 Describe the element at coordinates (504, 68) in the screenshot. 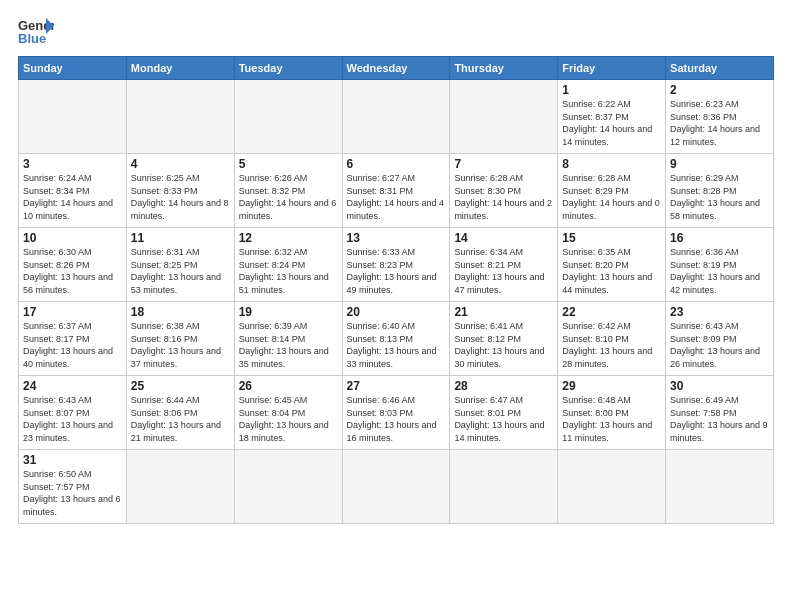

I see `weekday-thursday: Thursday` at that location.